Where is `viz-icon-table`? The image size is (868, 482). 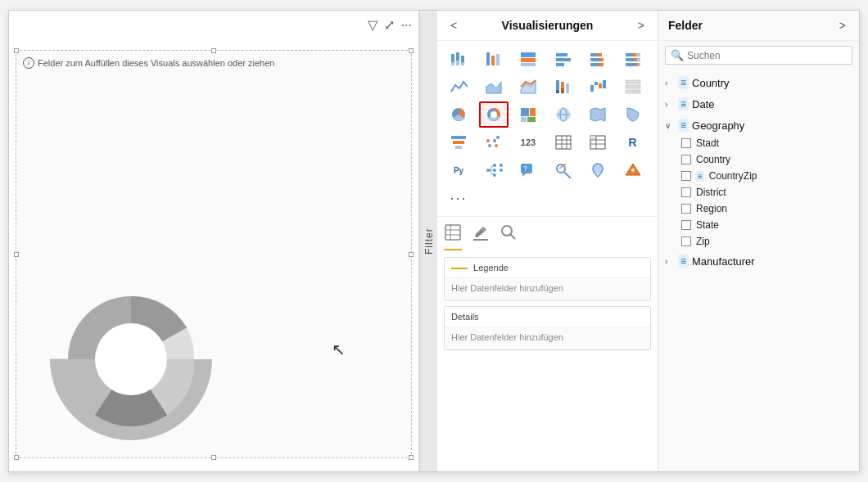
viz-icon-table is located at coordinates (563, 142).